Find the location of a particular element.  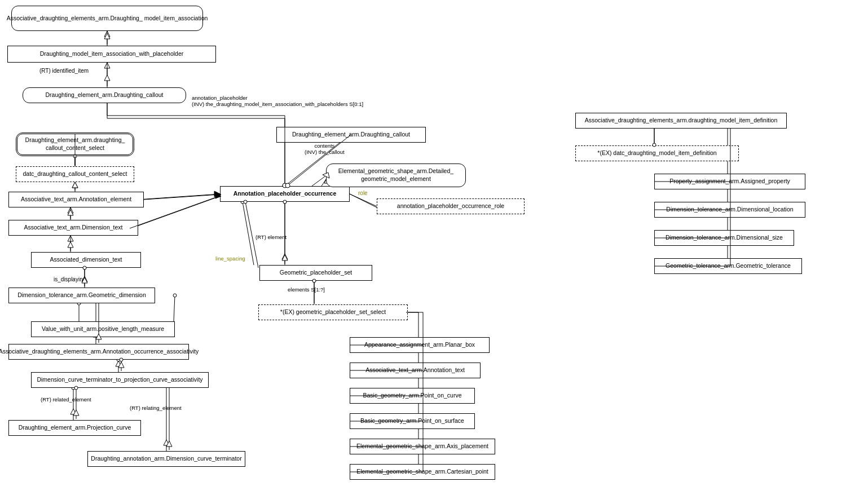

node-positive-length-measure: Value_with_unit_arm.positive_length_meas… is located at coordinates (103, 329).